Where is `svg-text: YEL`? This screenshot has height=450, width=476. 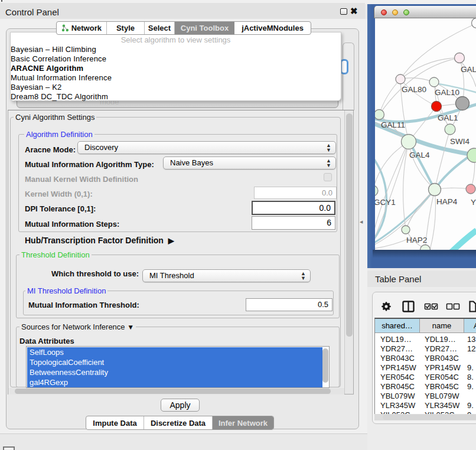 svg-text: YEL is located at coordinates (474, 202).